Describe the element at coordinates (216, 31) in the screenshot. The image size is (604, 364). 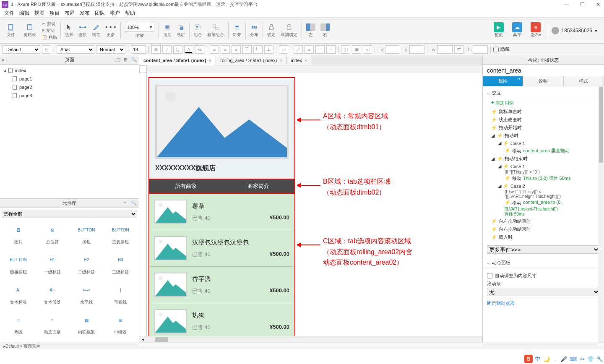
I see `tool-ungroup: 取消组合` at that location.